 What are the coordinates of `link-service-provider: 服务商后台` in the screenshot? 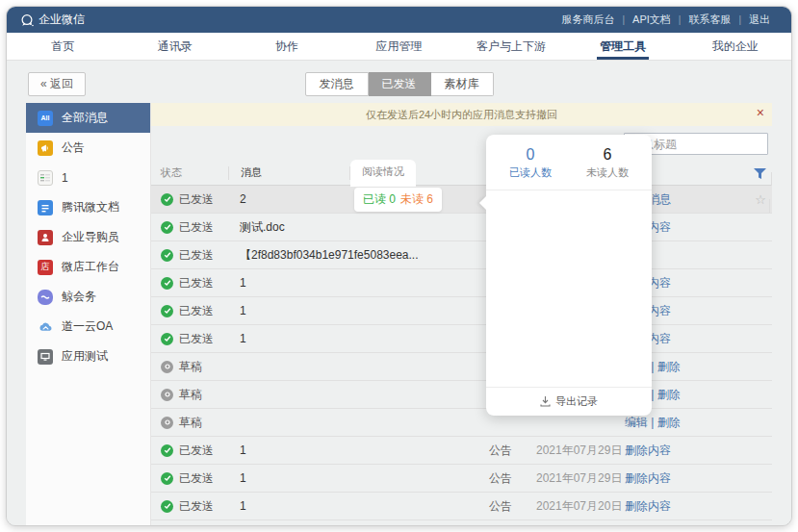 It's located at (587, 19).